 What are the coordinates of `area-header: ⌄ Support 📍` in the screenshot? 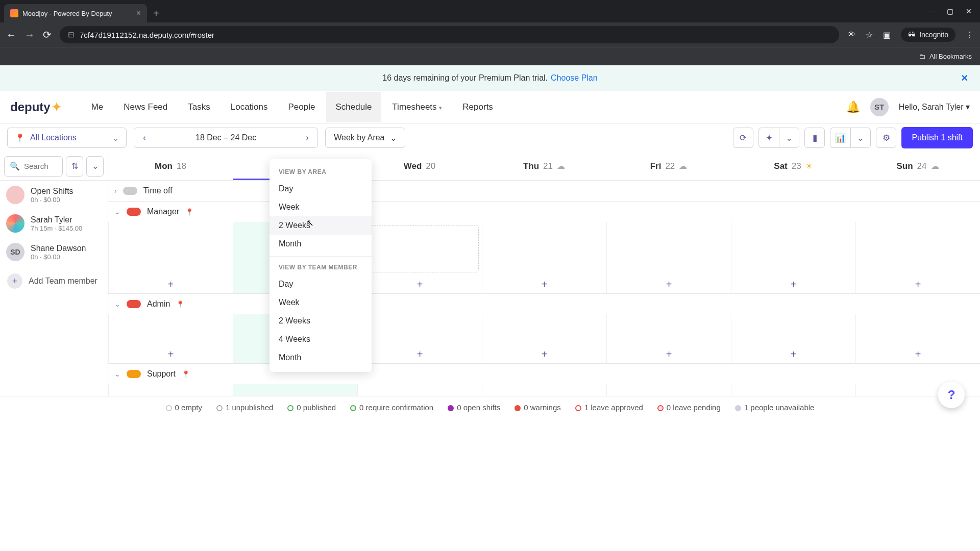 It's located at (544, 374).